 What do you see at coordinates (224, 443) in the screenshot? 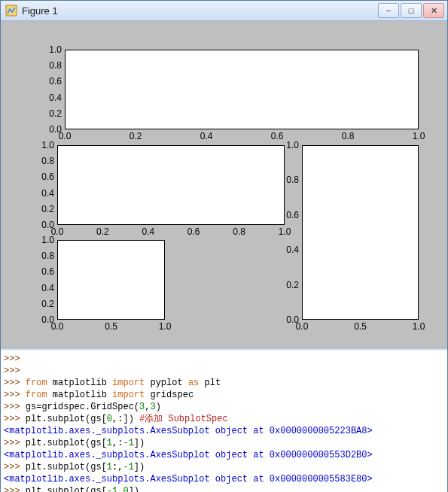
I see `console-line: >>> plt.subplot(gs[1,:-1])` at bounding box center [224, 443].